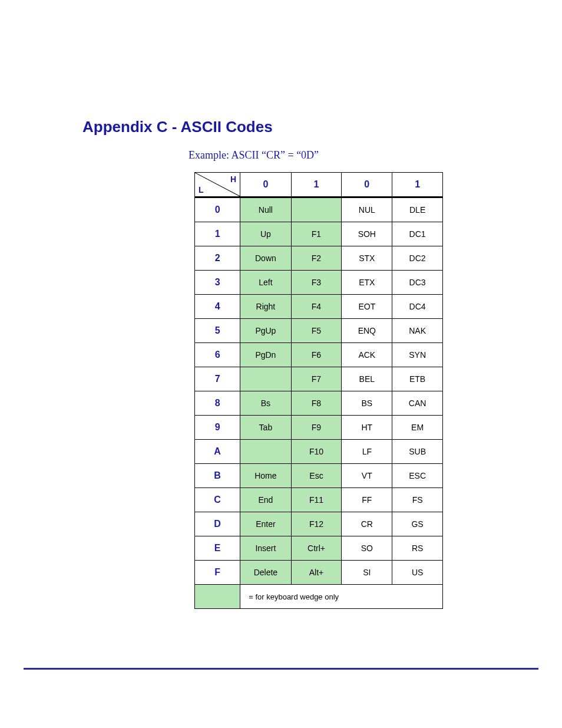 This screenshot has width=562, height=728. What do you see at coordinates (316, 331) in the screenshot?
I see `table-cell: F5` at bounding box center [316, 331].